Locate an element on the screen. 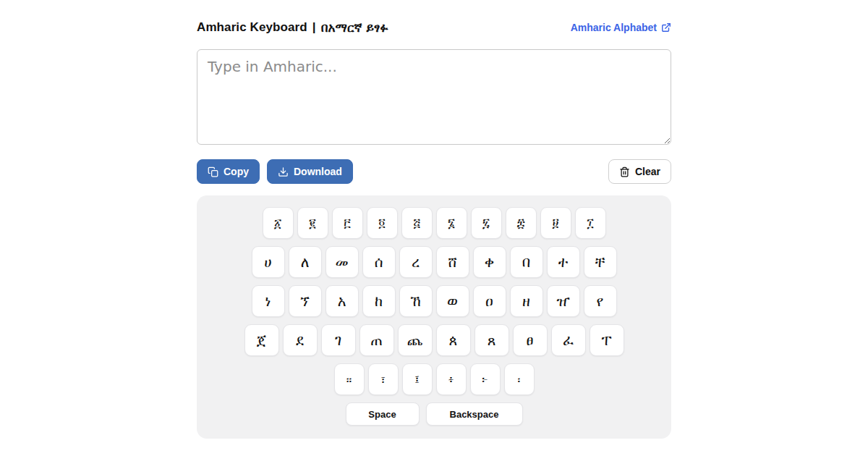  clear-button-label: Clear is located at coordinates (648, 172).